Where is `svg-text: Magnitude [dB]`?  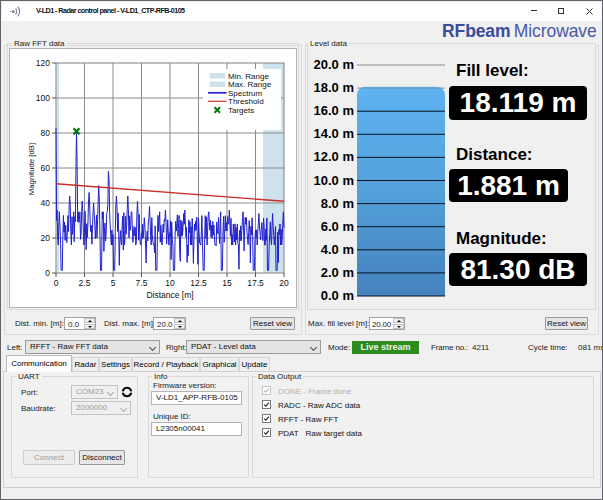 svg-text: Magnitude [dB] is located at coordinates (32, 169).